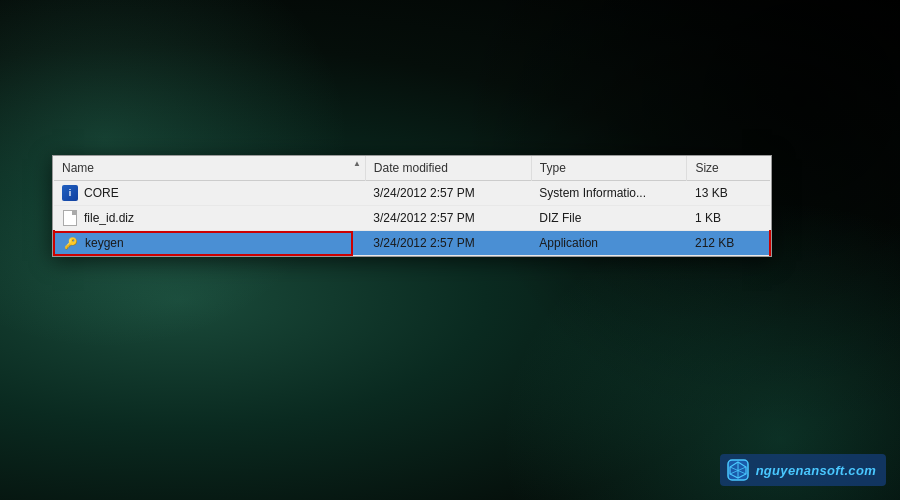 The height and width of the screenshot is (500, 900). What do you see at coordinates (412, 218) in the screenshot?
I see `table-row: file_id.diz 3/24/2012 2:57 PM DIZ File 1…` at bounding box center [412, 218].